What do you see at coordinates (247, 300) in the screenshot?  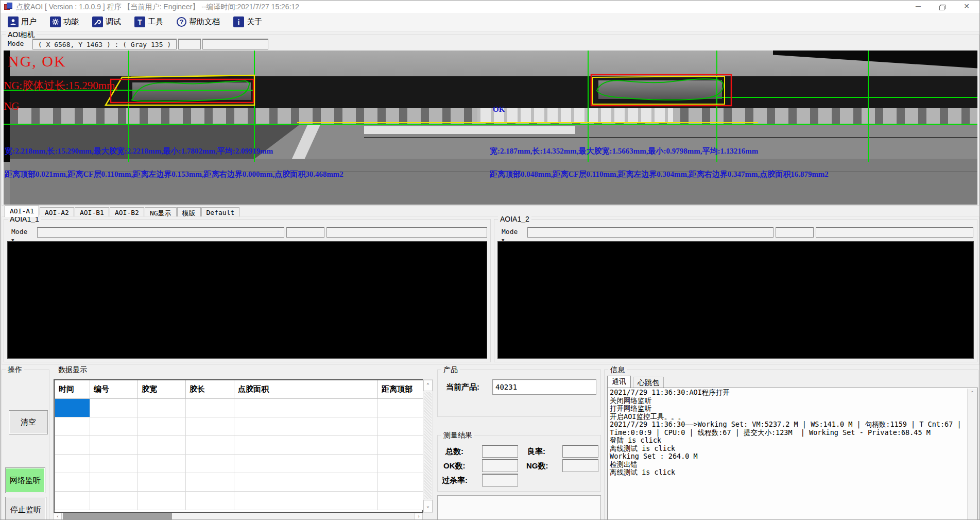 I see `viewport-left-image` at bounding box center [247, 300].